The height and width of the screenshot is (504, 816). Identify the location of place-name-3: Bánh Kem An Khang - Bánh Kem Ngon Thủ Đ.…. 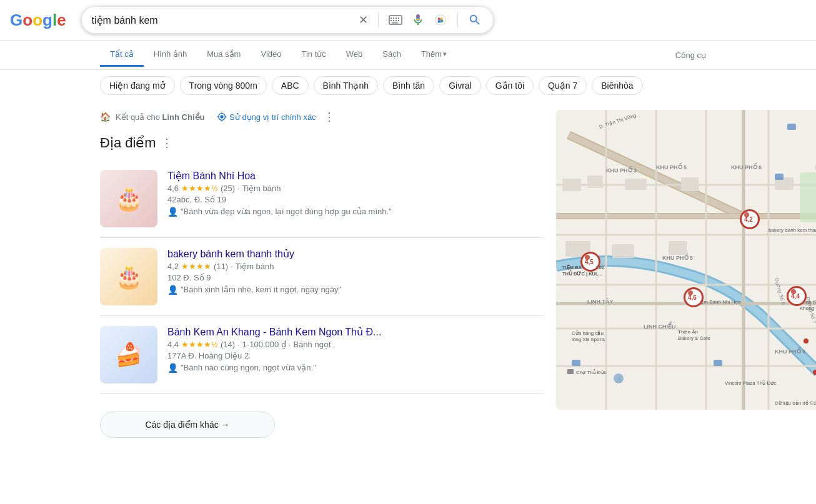
(356, 332).